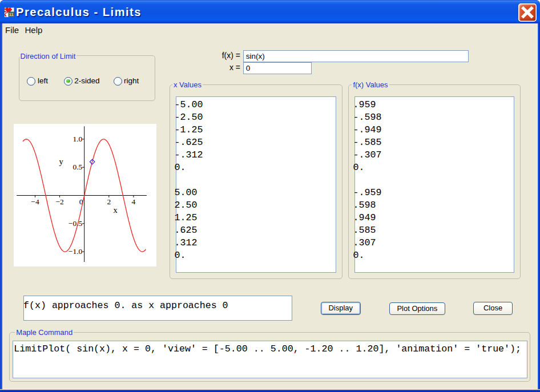 The width and height of the screenshot is (540, 392). I want to click on svg-text: x, so click(115, 210).